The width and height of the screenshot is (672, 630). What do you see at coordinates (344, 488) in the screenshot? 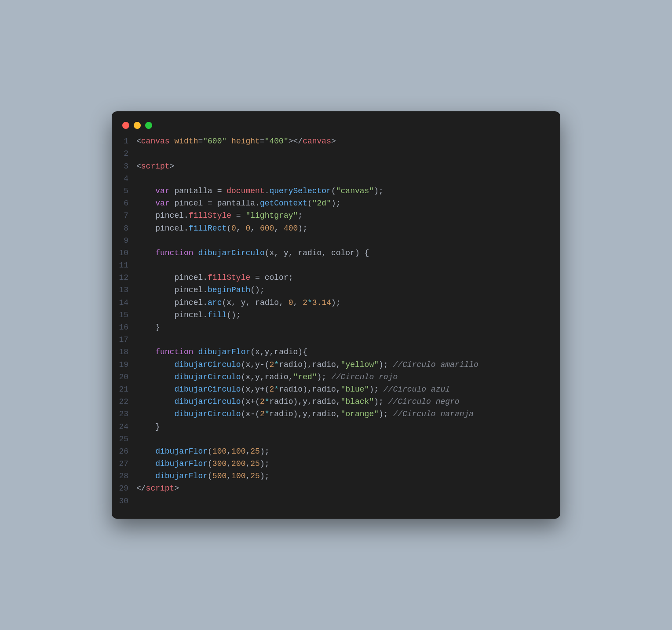
I see `code-line: </script>` at bounding box center [344, 488].